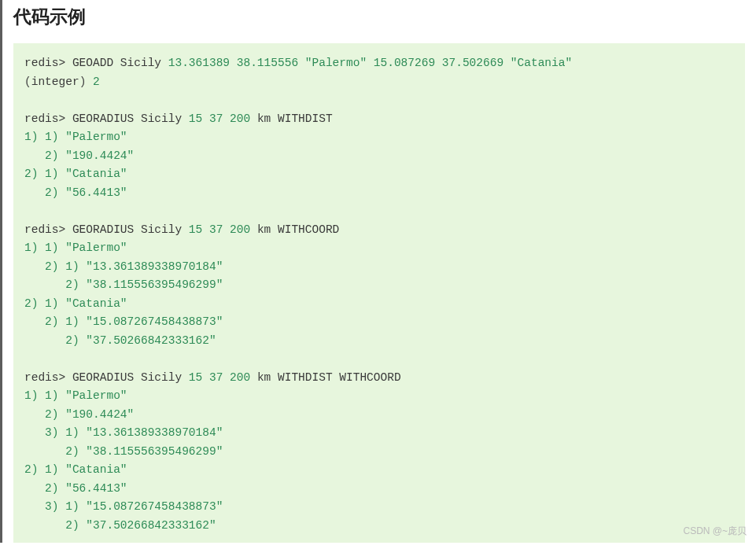 This screenshot has height=549, width=756. What do you see at coordinates (55, 82) in the screenshot?
I see `code-token: integer` at bounding box center [55, 82].